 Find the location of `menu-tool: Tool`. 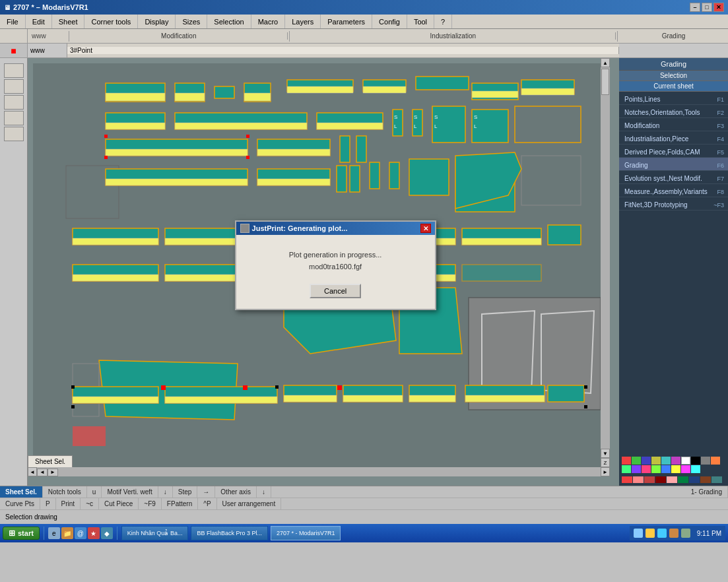

menu-tool: Tool is located at coordinates (421, 21).